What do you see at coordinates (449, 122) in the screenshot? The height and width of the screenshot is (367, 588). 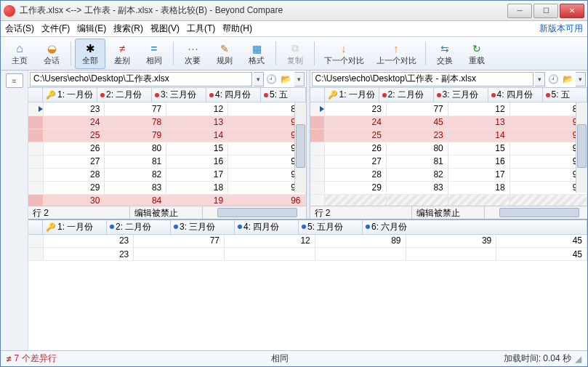 I see `table-row: 24451390` at bounding box center [449, 122].